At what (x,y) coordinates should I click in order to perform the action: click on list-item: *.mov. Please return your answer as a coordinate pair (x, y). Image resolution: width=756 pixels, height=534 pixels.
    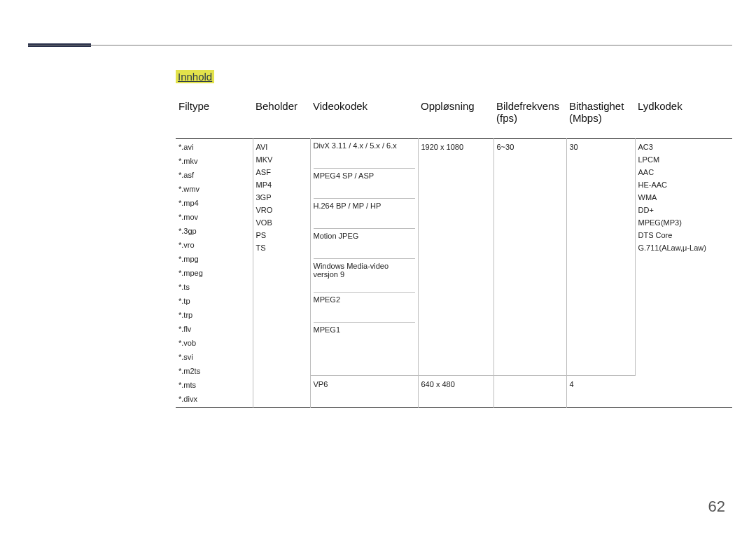
    Looking at the image, I should click on (214, 217).